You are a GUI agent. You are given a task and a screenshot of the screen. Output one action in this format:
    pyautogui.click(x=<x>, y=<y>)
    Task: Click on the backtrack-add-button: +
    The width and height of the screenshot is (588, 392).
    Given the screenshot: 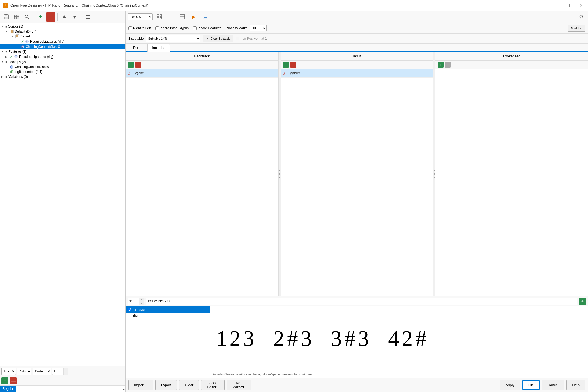 What is the action you would take?
    pyautogui.click(x=131, y=65)
    